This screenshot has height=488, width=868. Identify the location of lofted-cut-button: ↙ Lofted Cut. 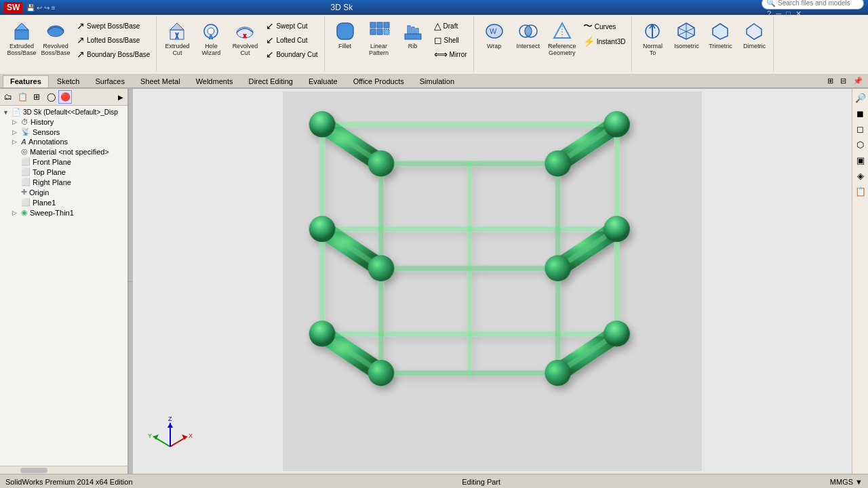
(292, 40).